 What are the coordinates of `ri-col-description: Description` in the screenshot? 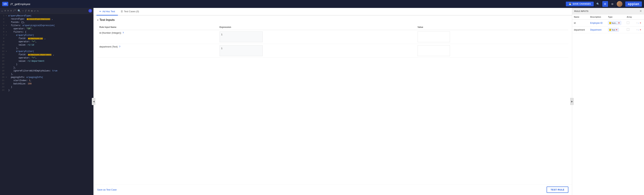 It's located at (597, 17).